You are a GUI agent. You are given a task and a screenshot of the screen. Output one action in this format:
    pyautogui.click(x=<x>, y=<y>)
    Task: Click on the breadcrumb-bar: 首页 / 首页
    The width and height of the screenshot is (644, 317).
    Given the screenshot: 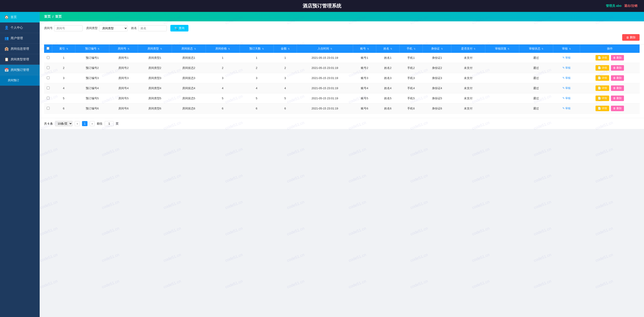 What is the action you would take?
    pyautogui.click(x=342, y=16)
    